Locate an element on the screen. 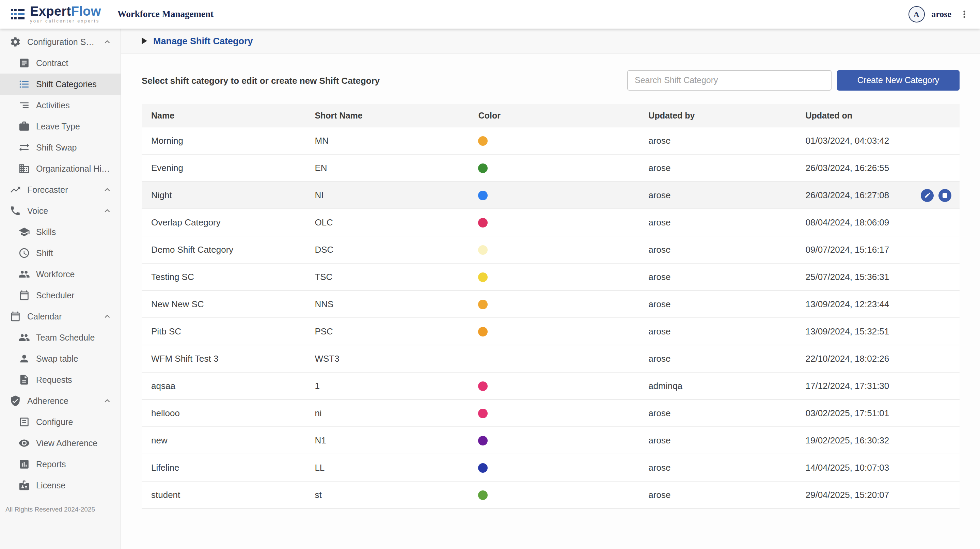 The height and width of the screenshot is (549, 980). header-actions: Create New Category is located at coordinates (794, 80).